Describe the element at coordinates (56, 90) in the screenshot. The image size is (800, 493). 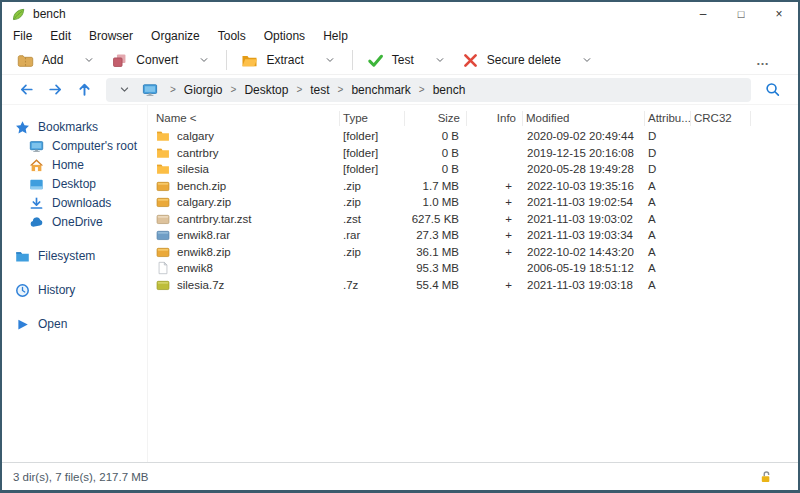
I see `forward-button` at that location.